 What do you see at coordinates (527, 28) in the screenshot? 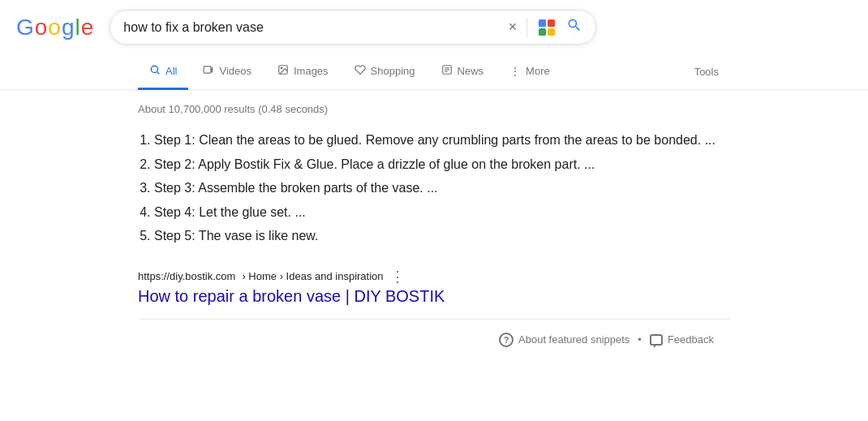
I see `divider` at bounding box center [527, 28].